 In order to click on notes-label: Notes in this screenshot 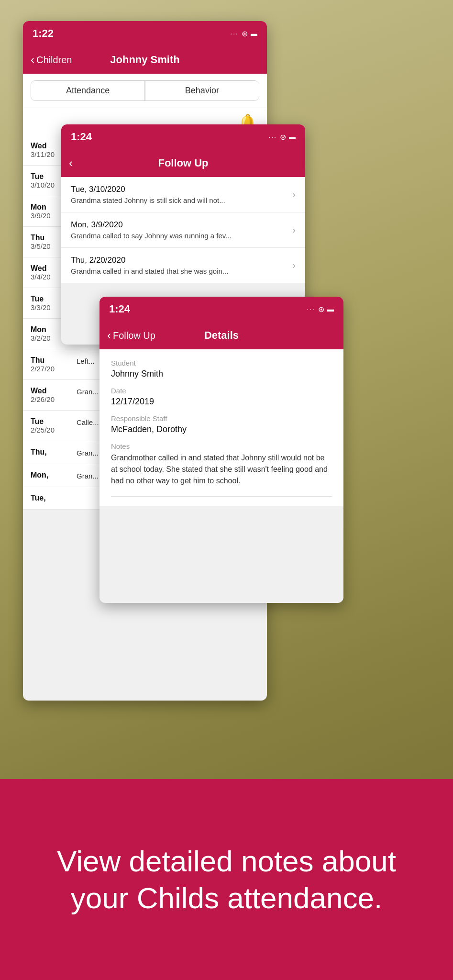, I will do `click(221, 446)`.